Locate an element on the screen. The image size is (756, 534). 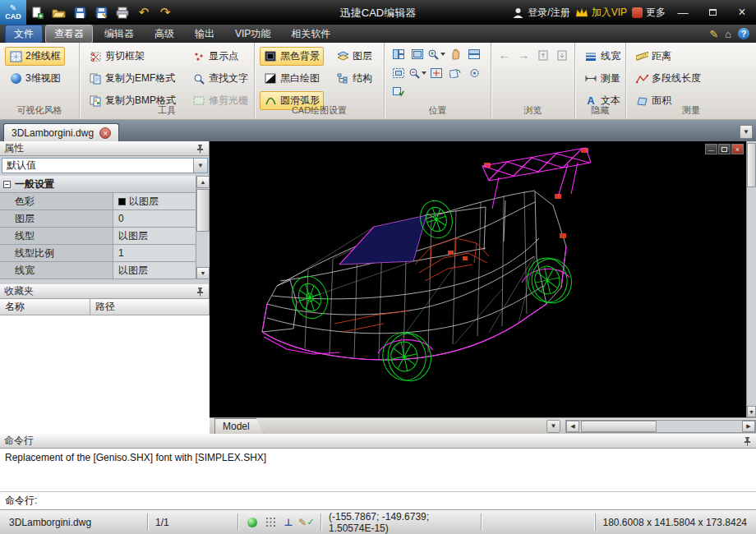
3d-view-icon is located at coordinates (16, 79).